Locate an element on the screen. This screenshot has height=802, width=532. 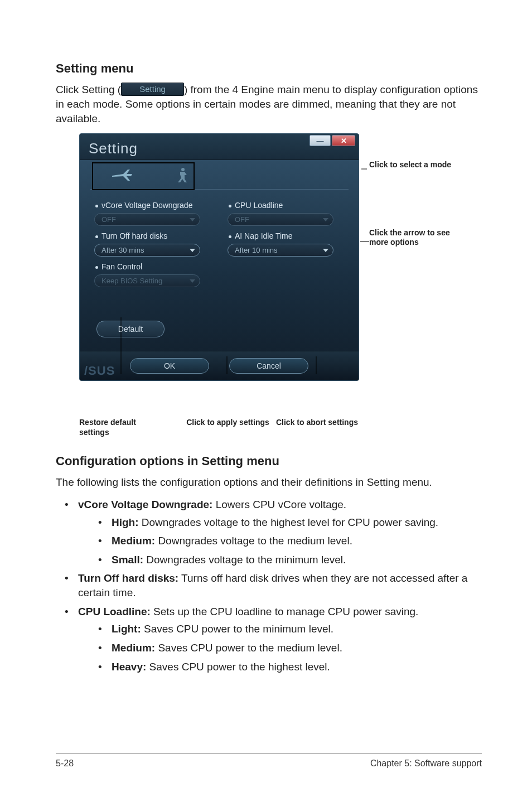
label-turnoff: Turn Off hard disks is located at coordinates (153, 236).